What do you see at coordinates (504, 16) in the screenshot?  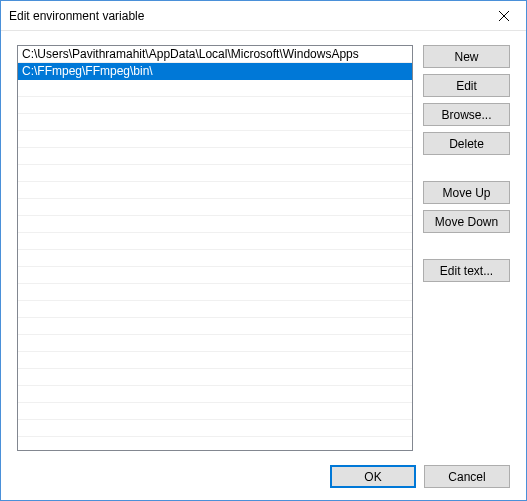 I see `close-icon` at bounding box center [504, 16].